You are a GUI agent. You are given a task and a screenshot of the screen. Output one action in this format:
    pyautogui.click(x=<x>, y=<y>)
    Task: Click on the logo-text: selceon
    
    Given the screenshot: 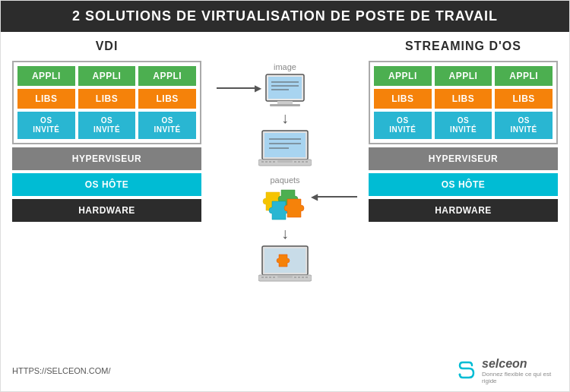 What is the action you would take?
    pyautogui.click(x=520, y=364)
    